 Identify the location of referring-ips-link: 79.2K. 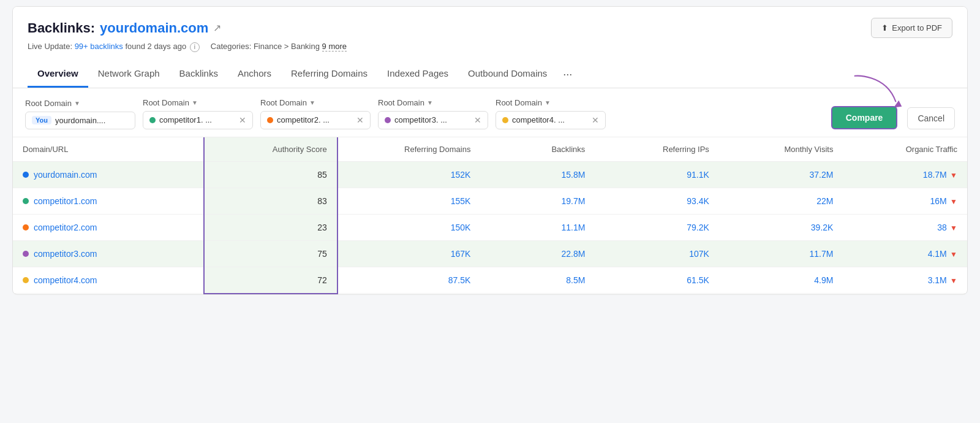
(698, 227).